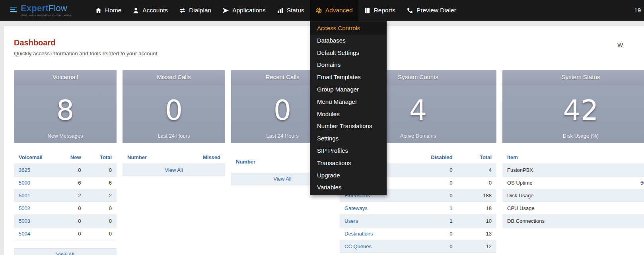 The image size is (644, 255). What do you see at coordinates (249, 10) in the screenshot?
I see `nav-item-label: Applications` at bounding box center [249, 10].